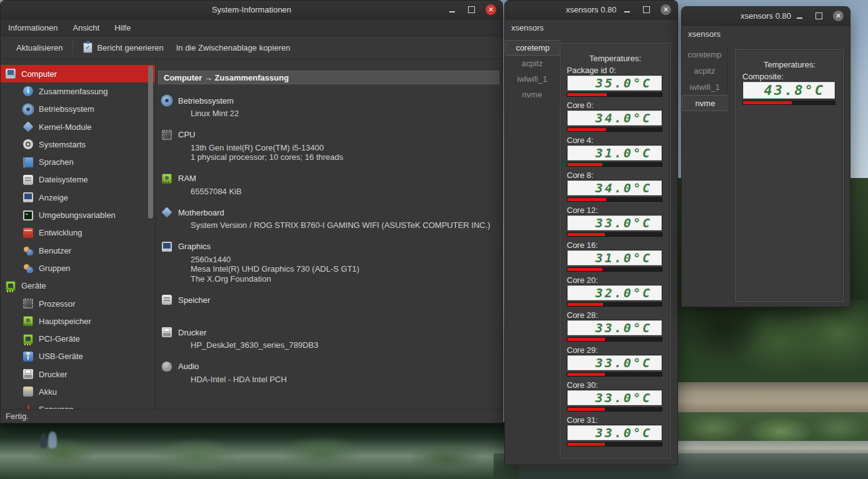 Image resolution: width=868 pixels, height=479 pixels. Describe the element at coordinates (329, 185) in the screenshot. I see `summary-group-ram: RAM 65557084 KiB` at that location.